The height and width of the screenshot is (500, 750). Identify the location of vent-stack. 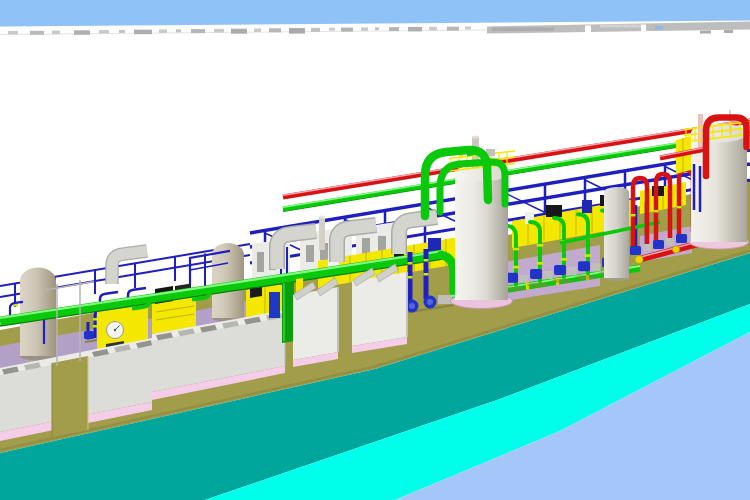
(322, 234).